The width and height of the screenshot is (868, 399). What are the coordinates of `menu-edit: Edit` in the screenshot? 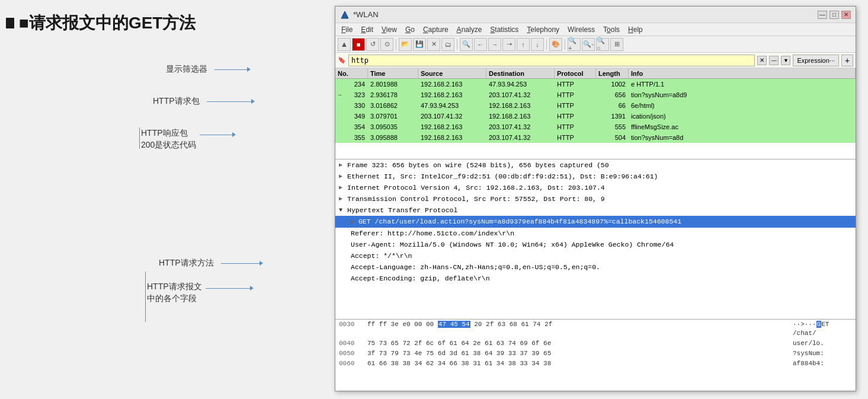 It's located at (367, 30).